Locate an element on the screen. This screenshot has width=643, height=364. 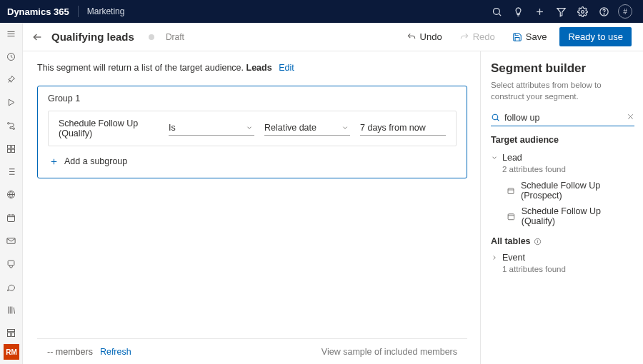
help-icon is located at coordinates (604, 11).